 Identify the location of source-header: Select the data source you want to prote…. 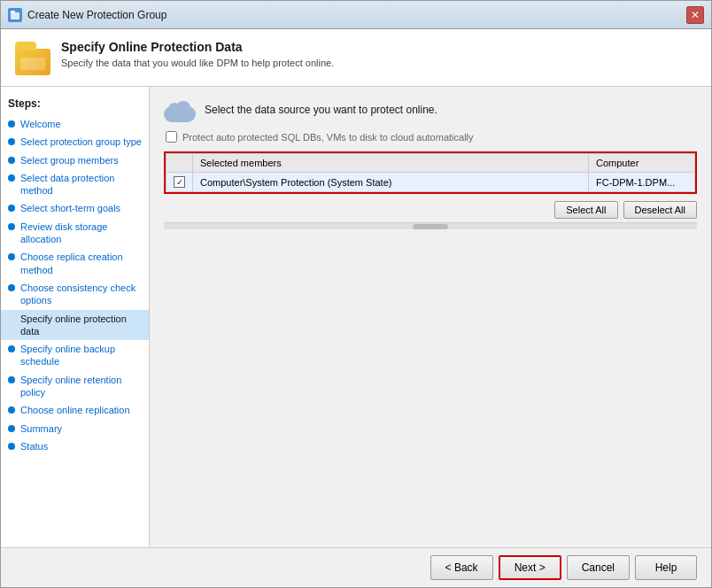
(430, 110).